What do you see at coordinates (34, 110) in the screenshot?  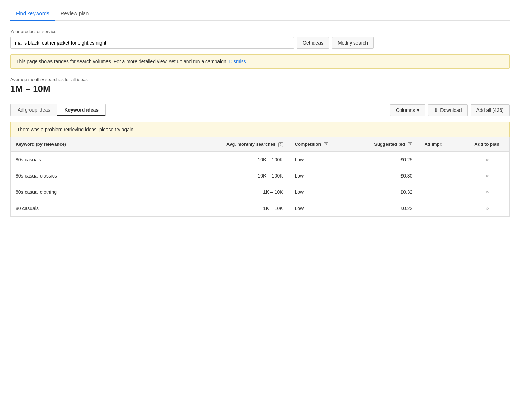 I see `tab-ad-group-ideas: Ad group ideas` at bounding box center [34, 110].